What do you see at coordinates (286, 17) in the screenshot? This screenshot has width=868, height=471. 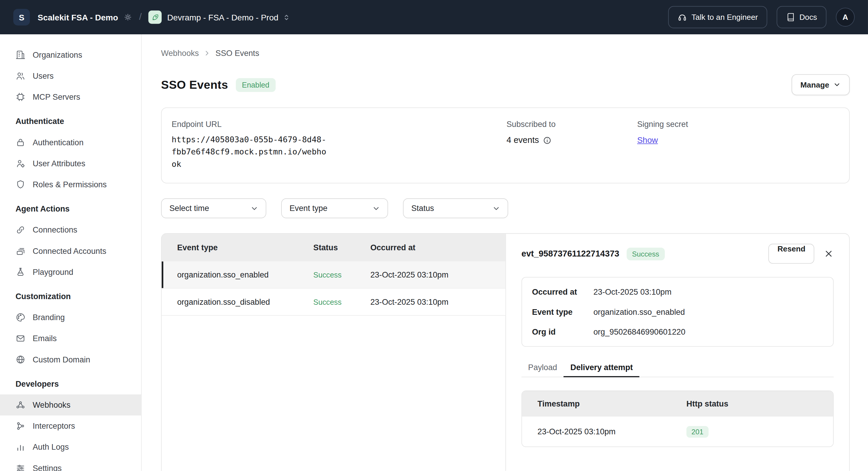 I see `environment-switcher` at bounding box center [286, 17].